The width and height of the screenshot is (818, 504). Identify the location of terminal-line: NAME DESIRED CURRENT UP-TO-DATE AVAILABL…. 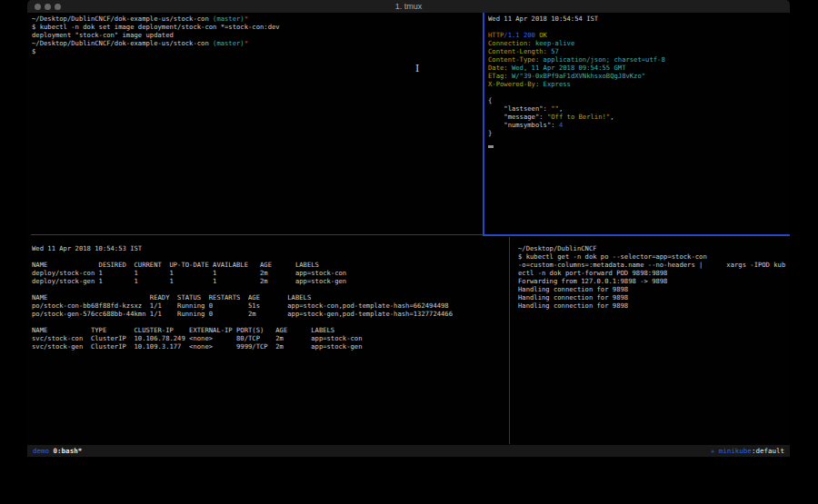
(268, 265).